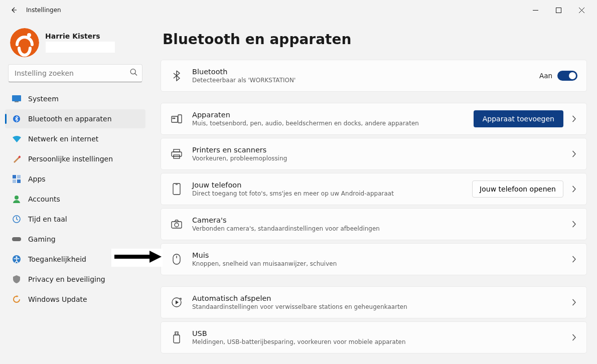 This screenshot has width=597, height=364. What do you see at coordinates (377, 307) in the screenshot?
I see `card-subtitle: Standaardinstellingen voor verwisselbare…` at bounding box center [377, 307].